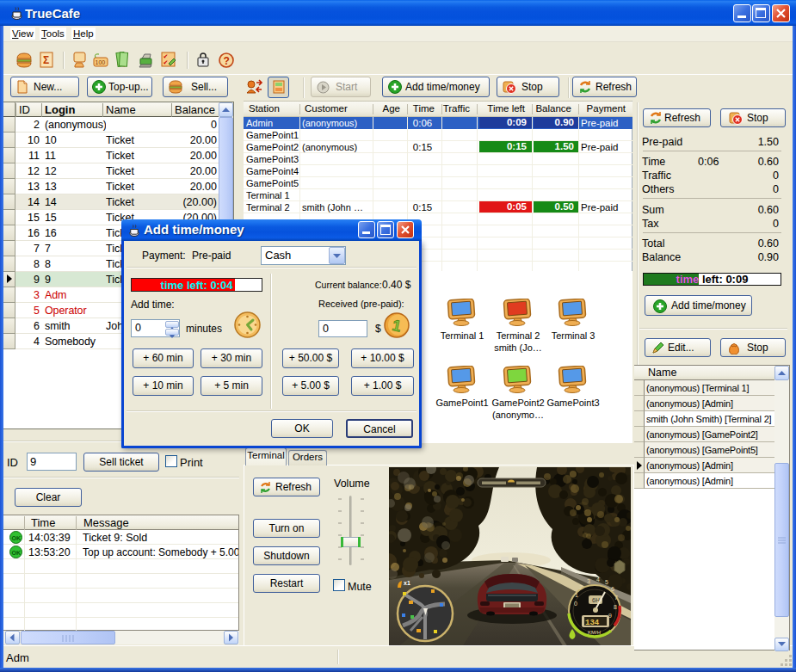 This screenshot has width=796, height=672. Describe the element at coordinates (592, 623) in the screenshot. I see `svg-text: 134` at that location.